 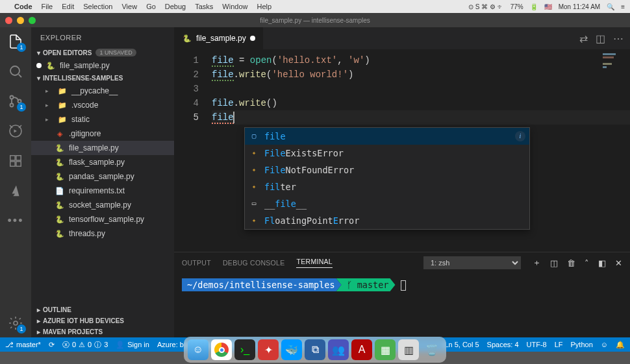 I want to click on dock-app-red: ✦, so click(x=268, y=350).